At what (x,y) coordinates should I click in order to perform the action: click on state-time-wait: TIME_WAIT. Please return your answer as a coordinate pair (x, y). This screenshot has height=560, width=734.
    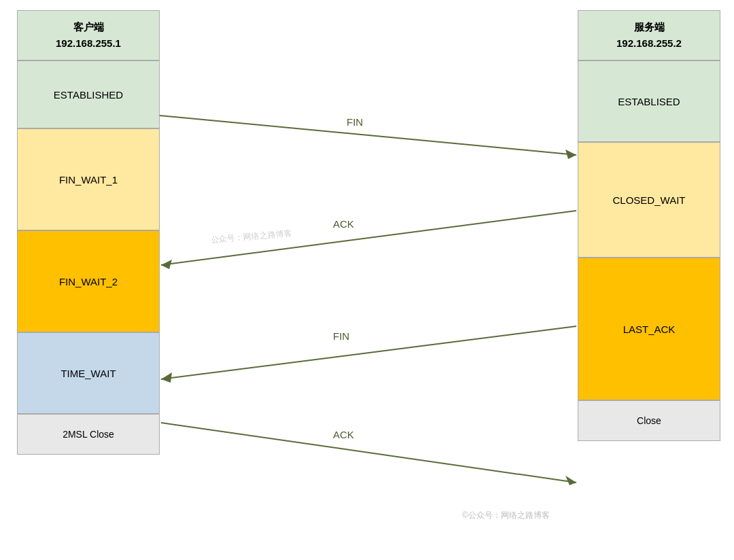
    Looking at the image, I should click on (88, 373).